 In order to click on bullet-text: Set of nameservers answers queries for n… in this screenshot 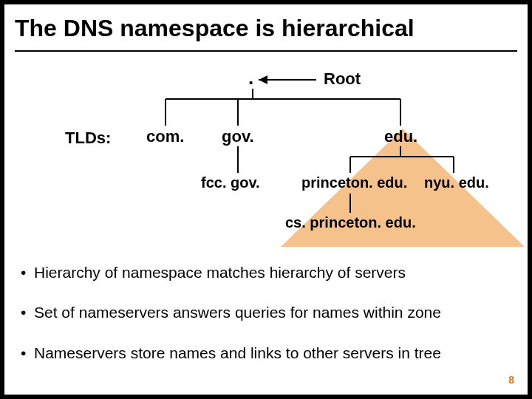, I will do `click(238, 312)`.